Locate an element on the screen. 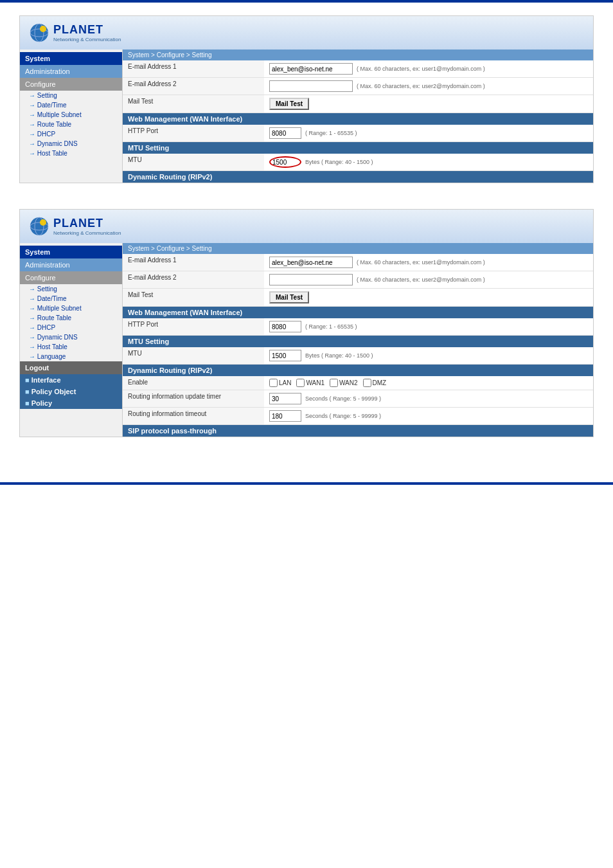 The width and height of the screenshot is (613, 868). sidebar-hosttable-1: Host Table is located at coordinates (71, 153).